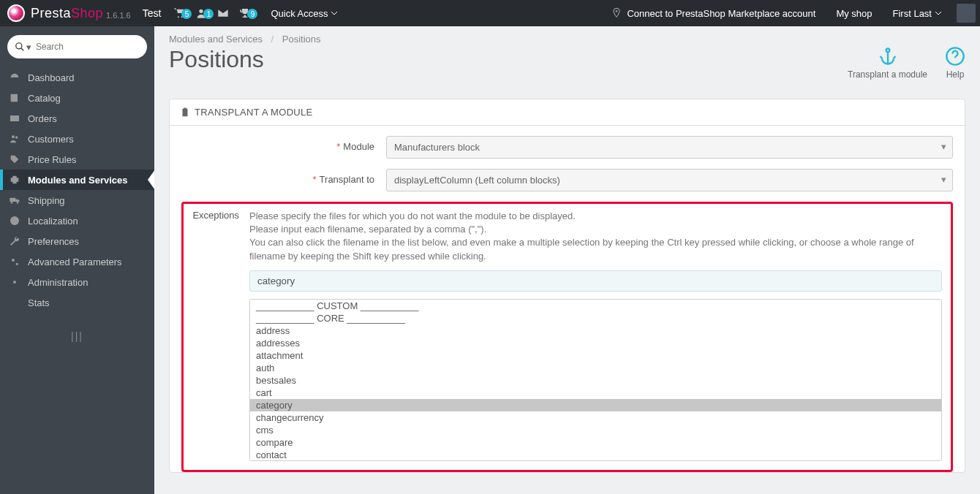 The width and height of the screenshot is (980, 494). What do you see at coordinates (490, 13) in the screenshot?
I see `top-bar: PrestaShop 1.6.1.6 Test 5 1 9 Quick Acce…` at bounding box center [490, 13].